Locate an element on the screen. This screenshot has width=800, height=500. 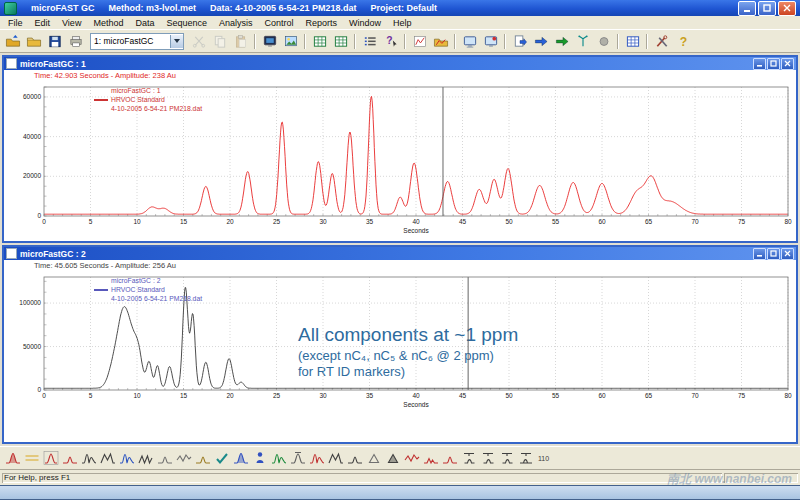
identify-icon: ? is located at coordinates (390, 41).